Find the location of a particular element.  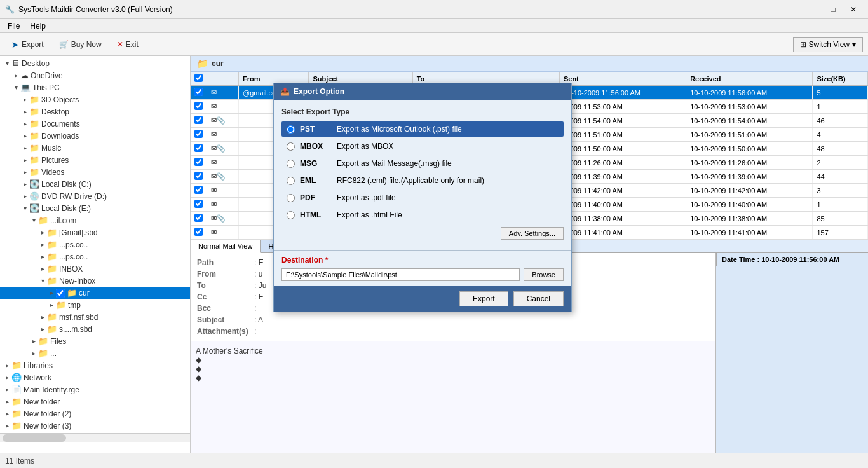

export-button: ➤ Export is located at coordinates (28, 45).